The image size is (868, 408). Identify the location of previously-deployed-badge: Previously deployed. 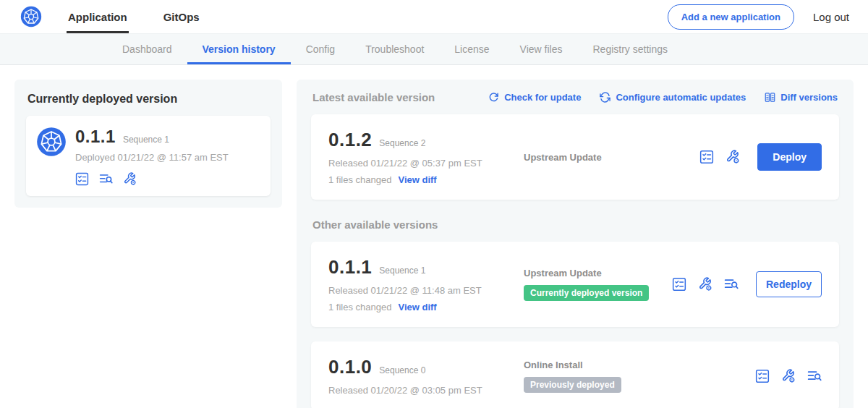
(573, 385).